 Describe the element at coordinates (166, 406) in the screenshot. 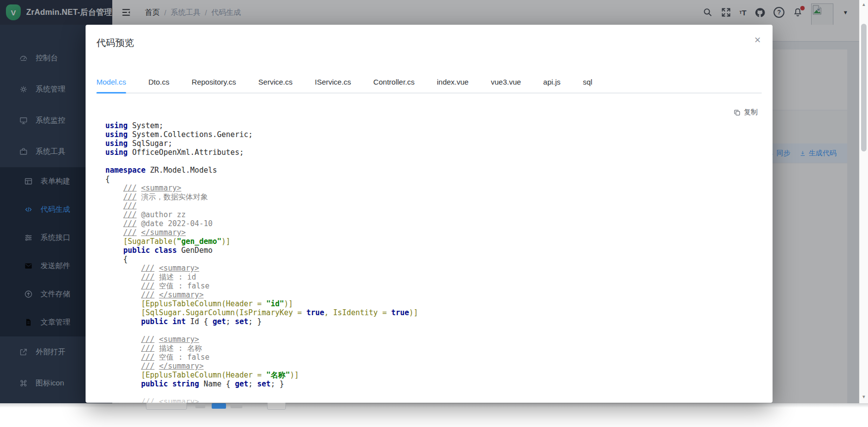

I see `page-size-select` at that location.